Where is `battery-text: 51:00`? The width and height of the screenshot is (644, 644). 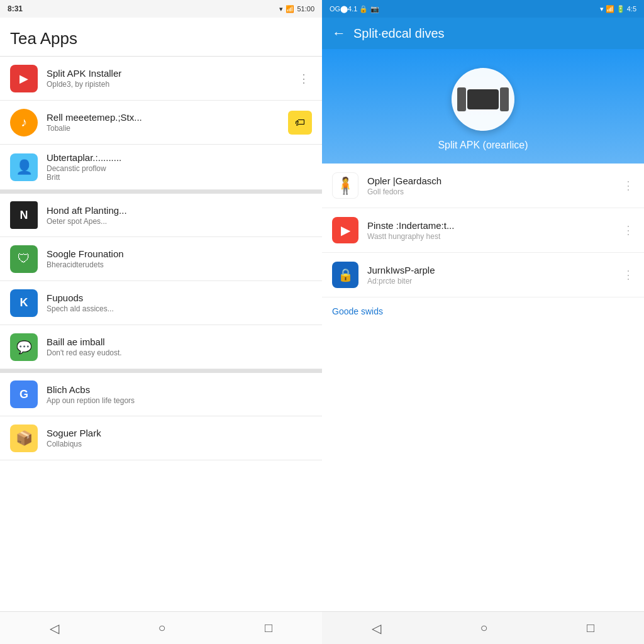 battery-text: 51:00 is located at coordinates (306, 9).